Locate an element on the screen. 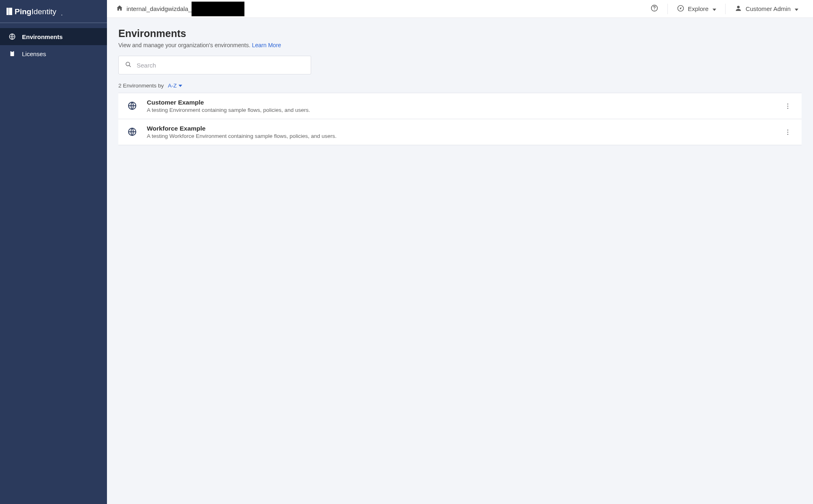 This screenshot has height=504, width=813. sidebar-item-environments: Environments is located at coordinates (54, 37).